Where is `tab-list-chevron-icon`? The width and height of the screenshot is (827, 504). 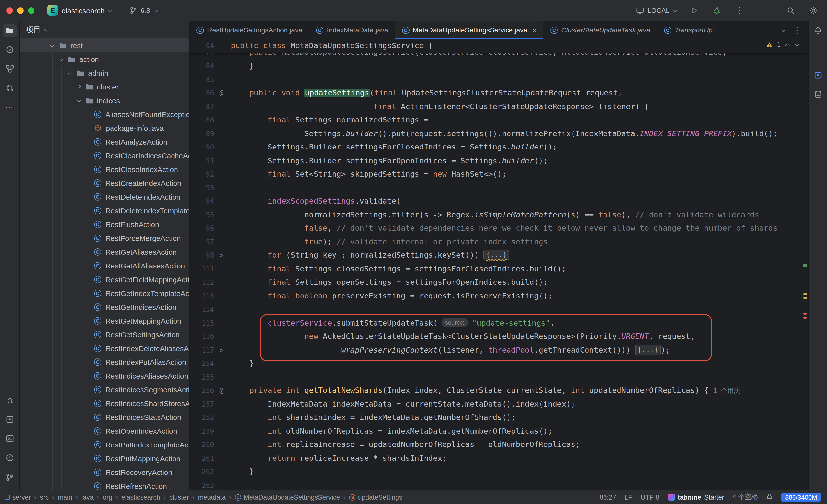 tab-list-chevron-icon is located at coordinates (784, 30).